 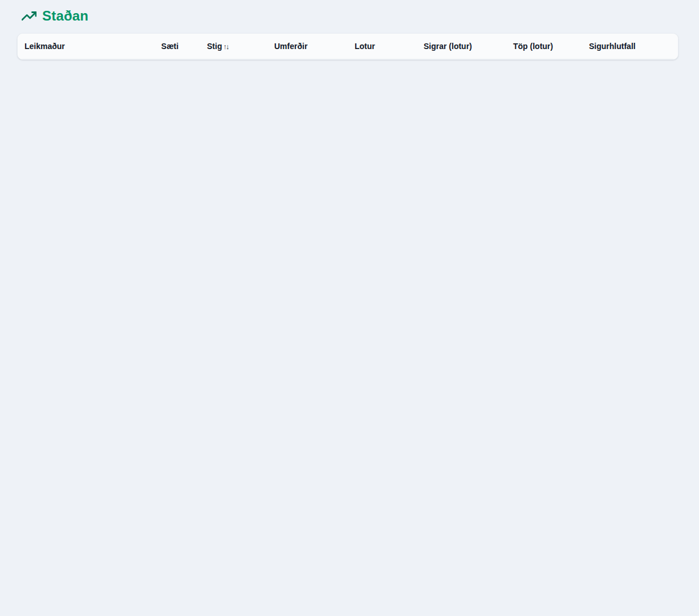 What do you see at coordinates (229, 46) in the screenshot?
I see `col-header-stig: Stig↑↓` at bounding box center [229, 46].